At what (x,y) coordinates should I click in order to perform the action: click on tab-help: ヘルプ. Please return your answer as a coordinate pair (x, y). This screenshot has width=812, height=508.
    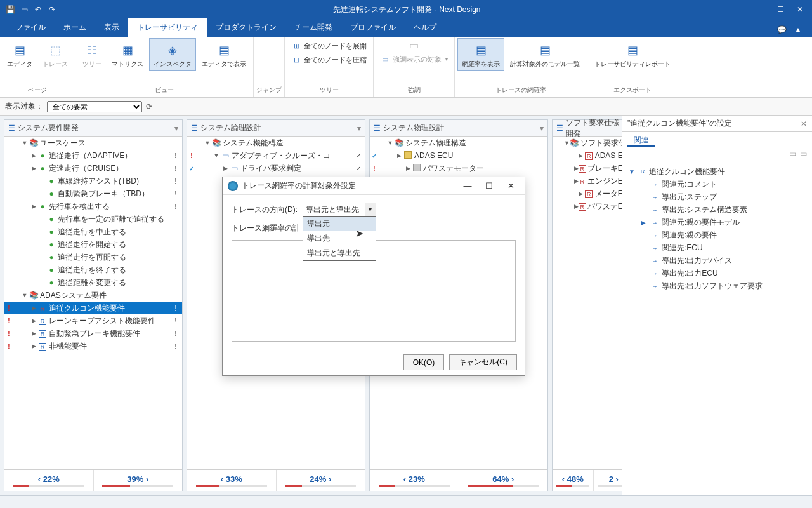
    Looking at the image, I should click on (425, 28).